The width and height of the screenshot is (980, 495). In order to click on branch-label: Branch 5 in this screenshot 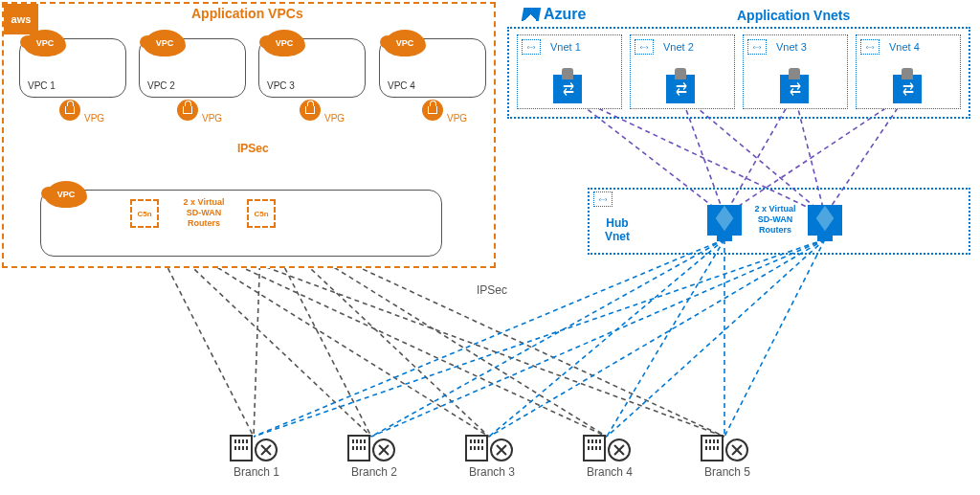, I will do `click(727, 472)`.